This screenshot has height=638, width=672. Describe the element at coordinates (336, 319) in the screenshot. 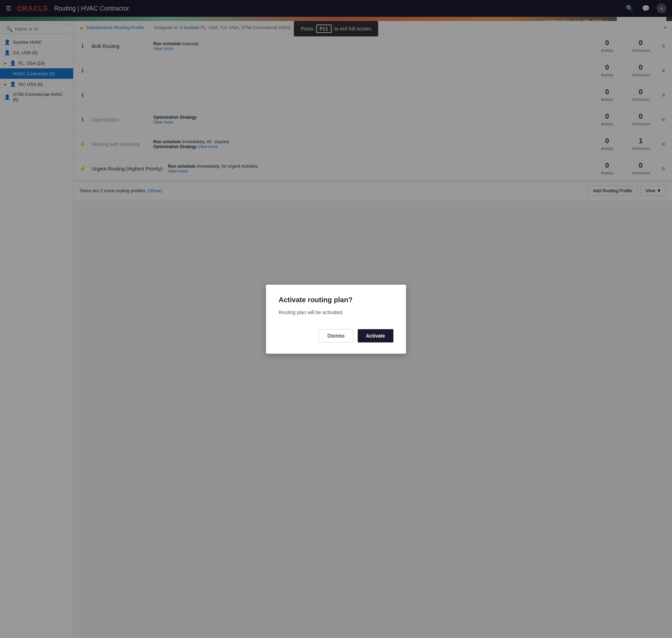

I see `modal-dialog: Activate routing plan? Routing plan will…` at that location.